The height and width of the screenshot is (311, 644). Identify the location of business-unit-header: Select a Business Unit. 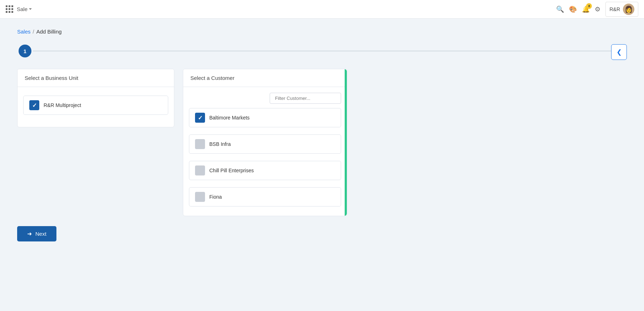
(96, 78).